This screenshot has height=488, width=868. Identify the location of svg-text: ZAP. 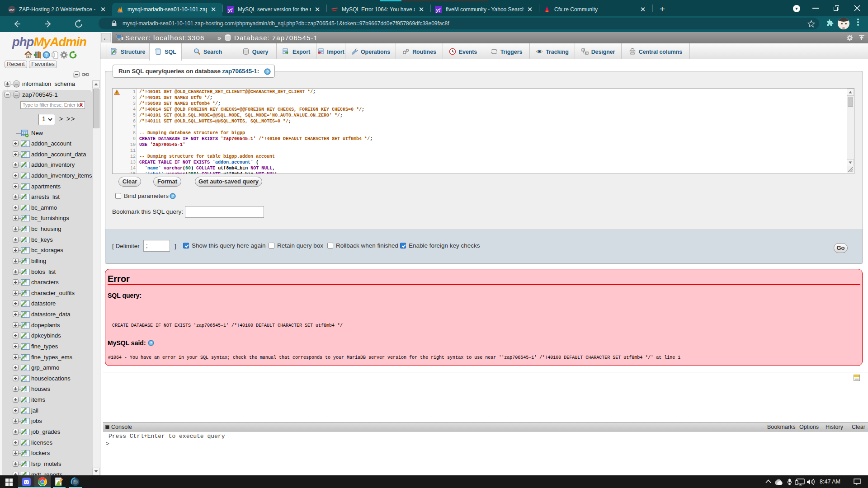
(12, 10).